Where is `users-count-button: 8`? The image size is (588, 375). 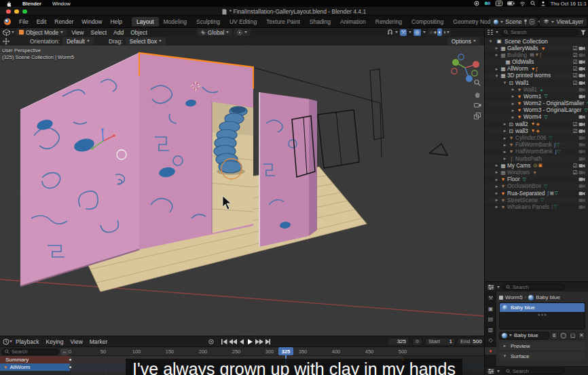 users-count-button: 8 is located at coordinates (554, 336).